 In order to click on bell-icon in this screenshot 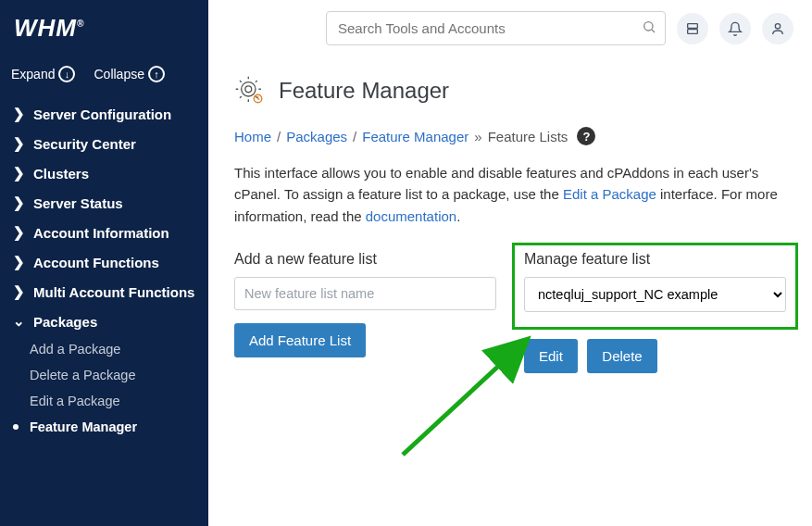, I will do `click(735, 29)`.